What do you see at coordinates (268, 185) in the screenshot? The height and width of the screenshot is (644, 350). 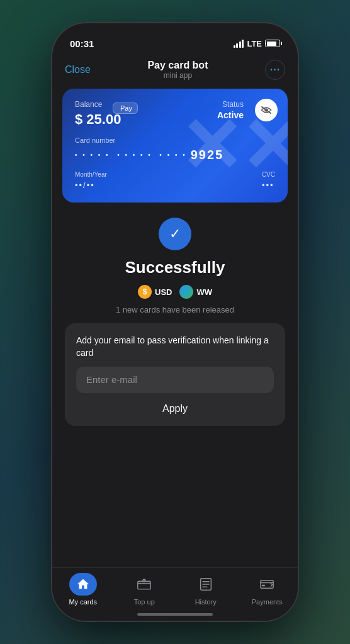 I see `cvc-value: •••` at bounding box center [268, 185].